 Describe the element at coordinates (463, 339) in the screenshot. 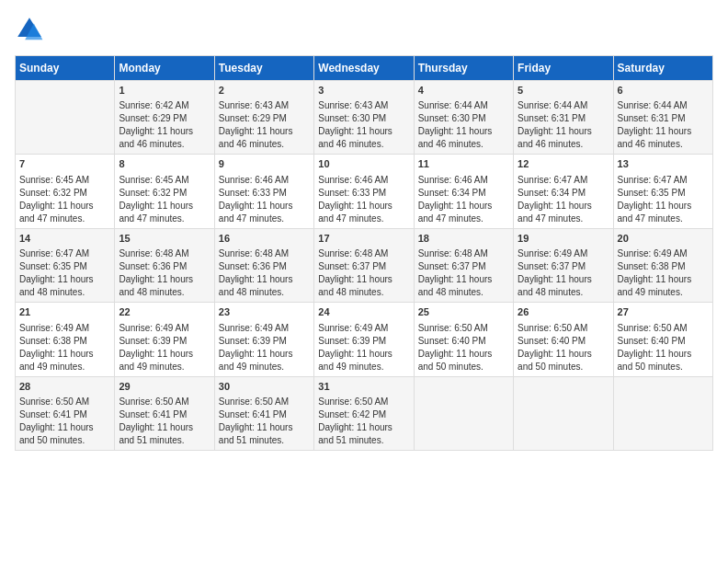

I see `day-cell: 25Sunrise: 6:50 AMSunset: 6:40 PMDayligh…` at that location.